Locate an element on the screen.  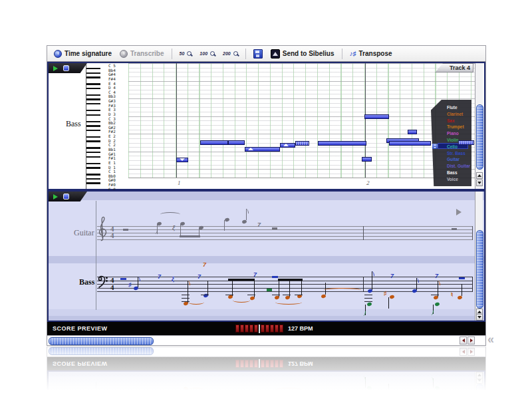
send-to-sibelius-button: Send to Sibelius is located at coordinates (303, 54).